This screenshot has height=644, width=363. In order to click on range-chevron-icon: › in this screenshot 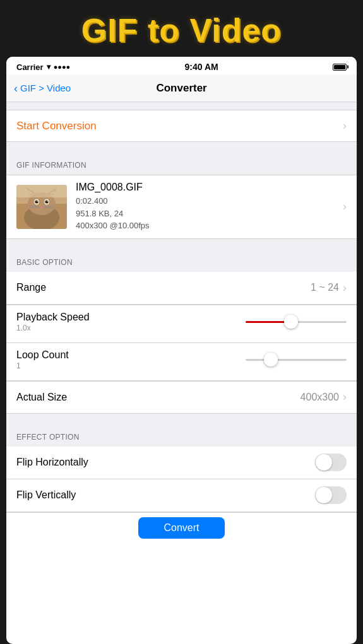, I will do `click(345, 288)`.